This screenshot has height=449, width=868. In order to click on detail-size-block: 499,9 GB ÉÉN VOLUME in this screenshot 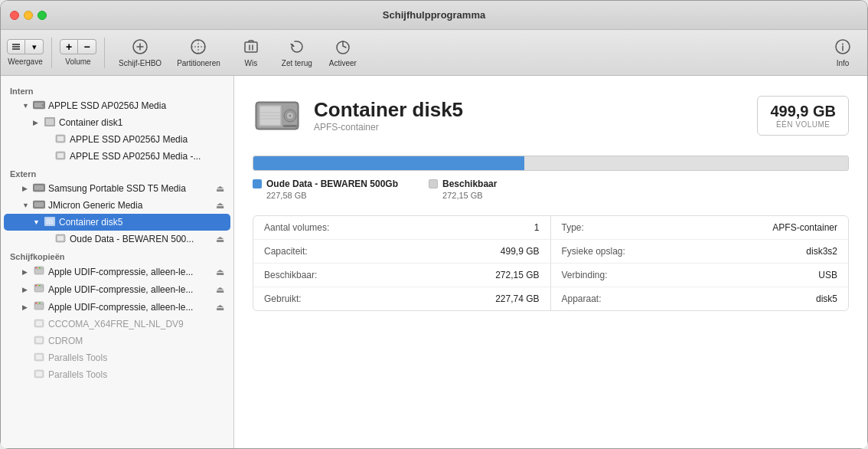, I will do `click(803, 116)`.